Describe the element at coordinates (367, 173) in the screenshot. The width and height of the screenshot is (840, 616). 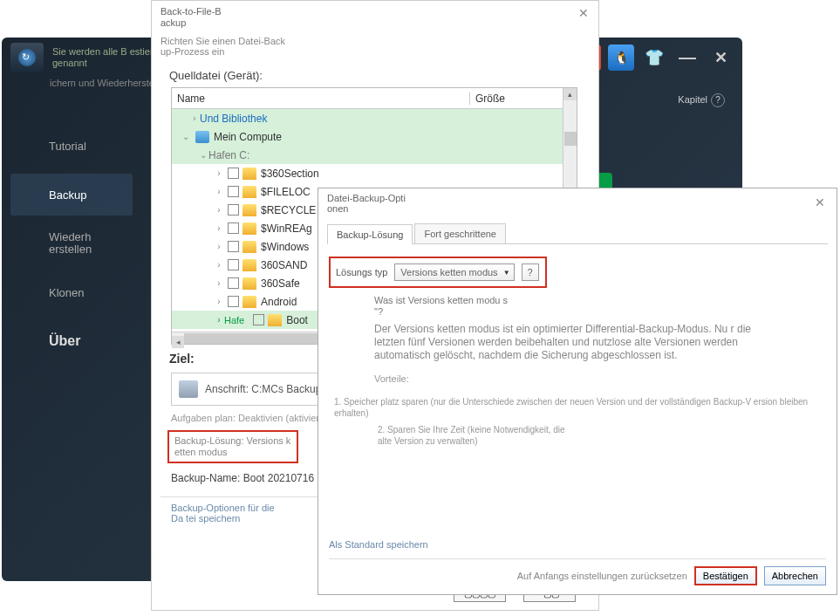
I see `tree-item: ›$360Section` at that location.